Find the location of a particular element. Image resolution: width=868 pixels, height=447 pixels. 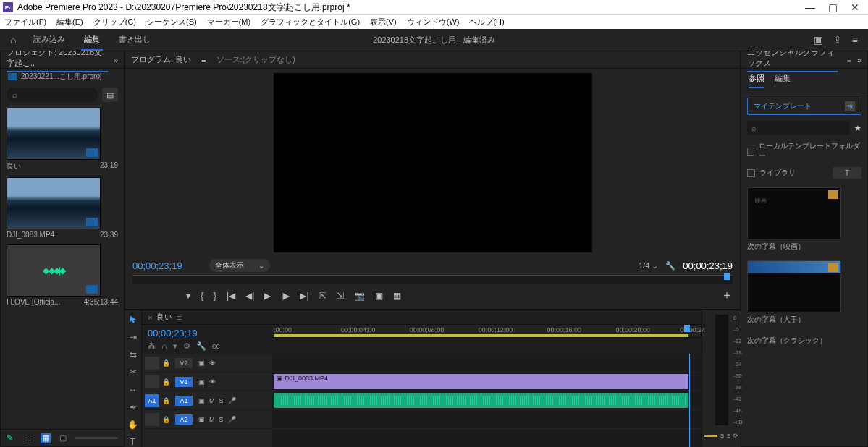

go-to-out-icon: ▶| is located at coordinates (304, 296).